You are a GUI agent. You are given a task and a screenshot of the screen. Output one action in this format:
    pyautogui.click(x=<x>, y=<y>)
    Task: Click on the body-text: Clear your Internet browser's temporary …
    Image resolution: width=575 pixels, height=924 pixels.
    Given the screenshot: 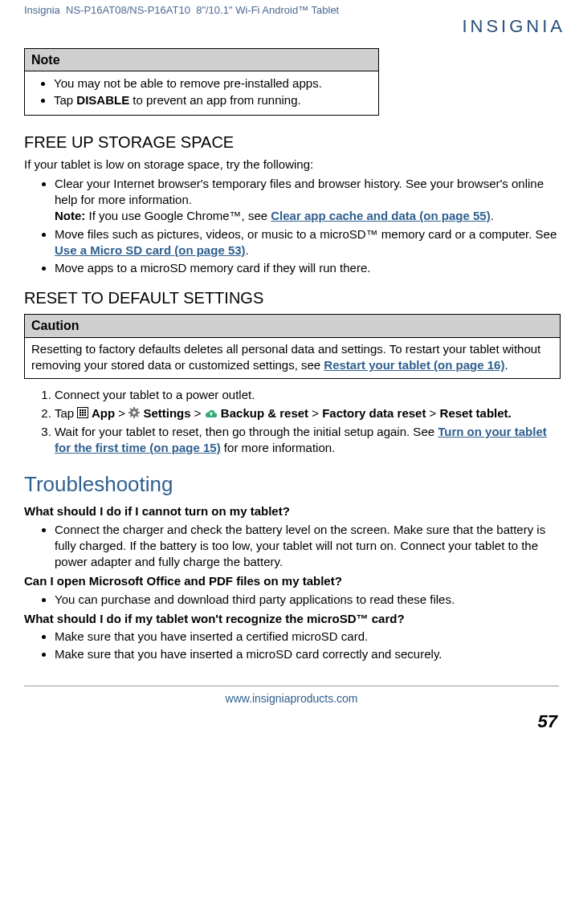 What is the action you would take?
    pyautogui.click(x=299, y=191)
    